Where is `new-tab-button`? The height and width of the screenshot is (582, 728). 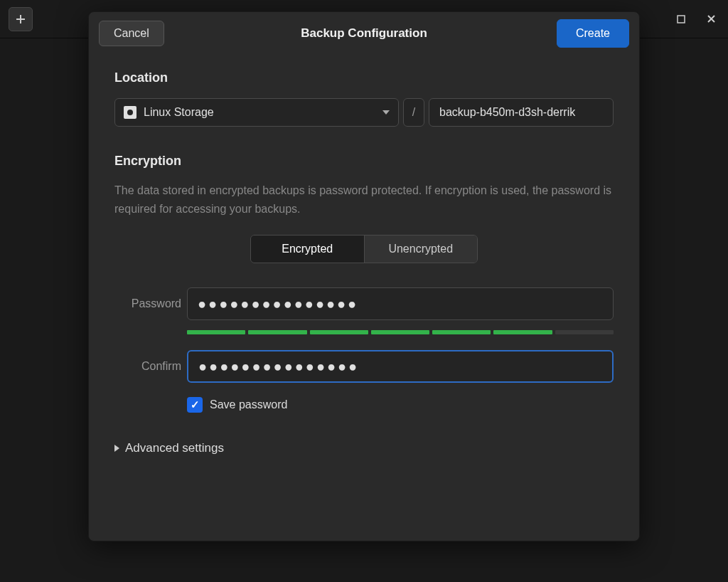 new-tab-button is located at coordinates (21, 19).